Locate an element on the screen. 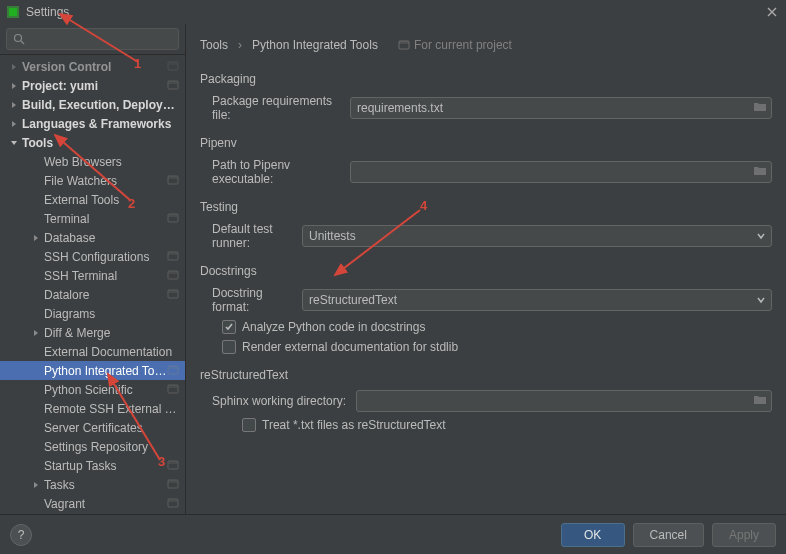 Image resolution: width=786 pixels, height=554 pixels. label-pipenv-path: Path to Pipenv executable: is located at coordinates (275, 172).